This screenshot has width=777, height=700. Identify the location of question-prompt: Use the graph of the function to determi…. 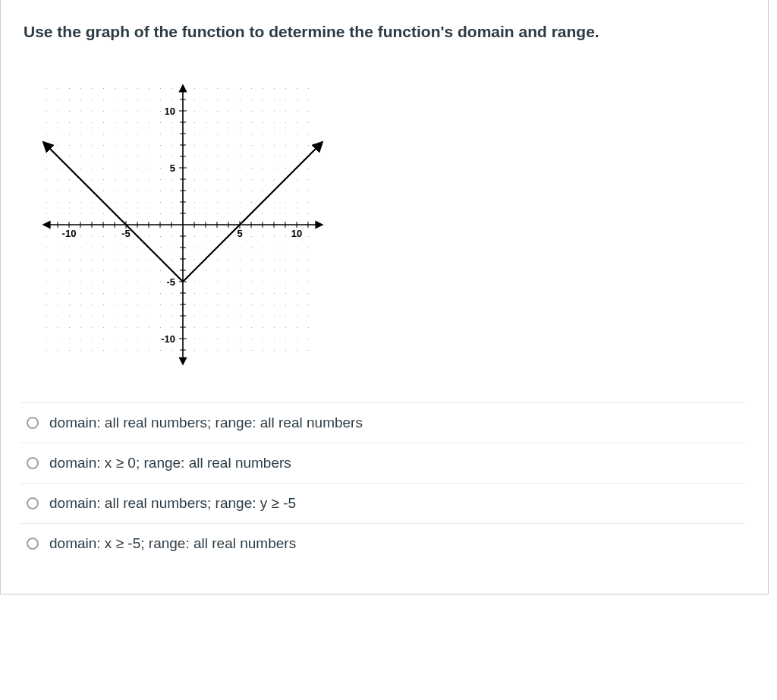
(384, 32).